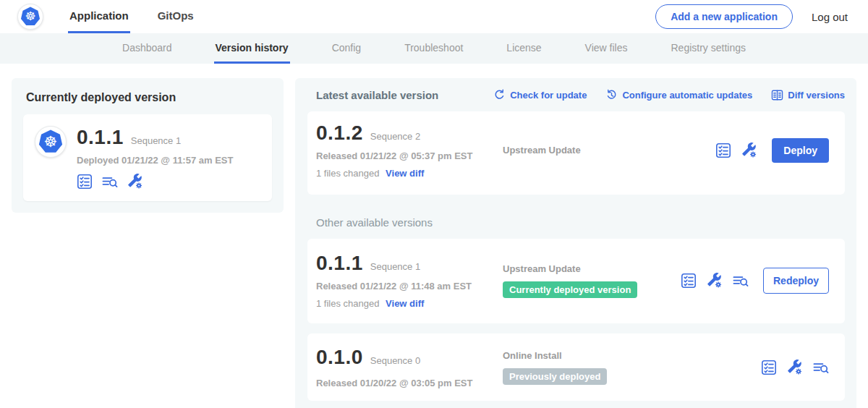 The height and width of the screenshot is (408, 868). What do you see at coordinates (434, 17) in the screenshot?
I see `top-header: ☸ Application GitOps Add a new applicati…` at bounding box center [434, 17].